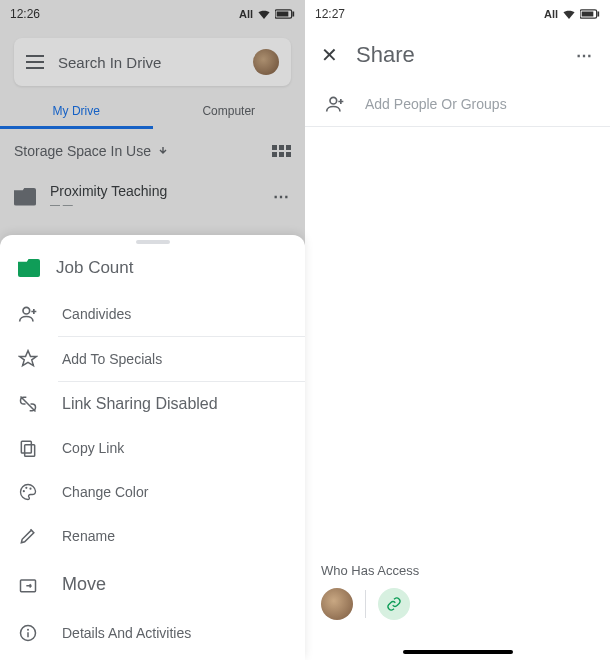  Describe the element at coordinates (152, 536) in the screenshot. I see `sheet-item-rename: Rename` at that location.